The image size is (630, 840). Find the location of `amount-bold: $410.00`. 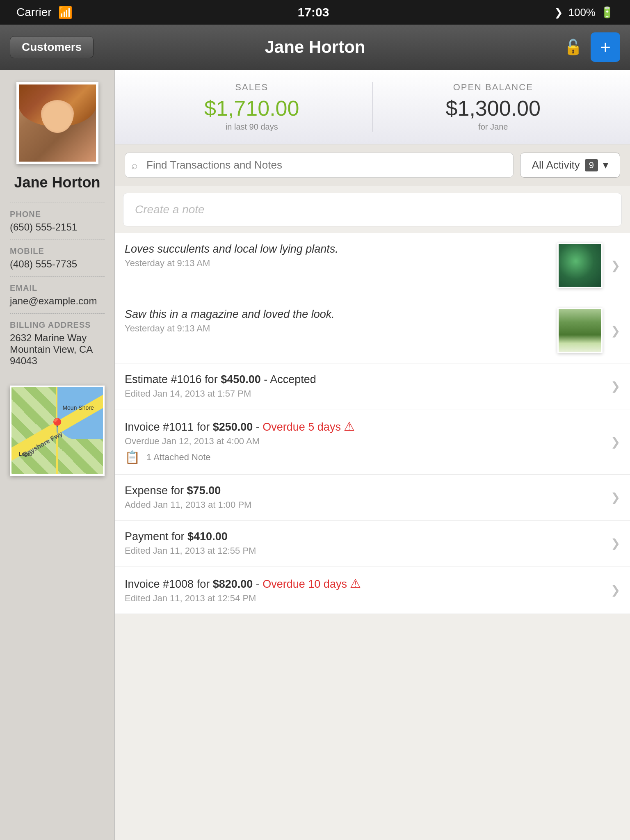

amount-bold: $410.00 is located at coordinates (208, 536).